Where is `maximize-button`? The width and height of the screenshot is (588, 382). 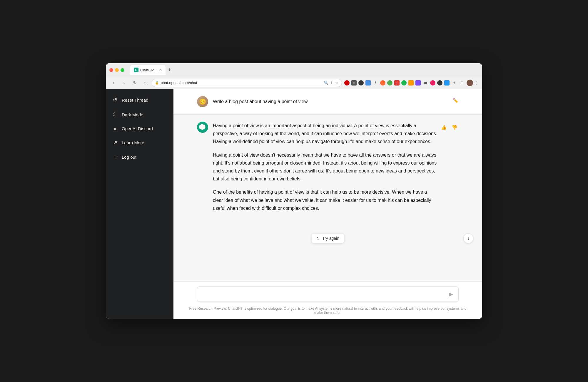
maximize-button is located at coordinates (122, 70).